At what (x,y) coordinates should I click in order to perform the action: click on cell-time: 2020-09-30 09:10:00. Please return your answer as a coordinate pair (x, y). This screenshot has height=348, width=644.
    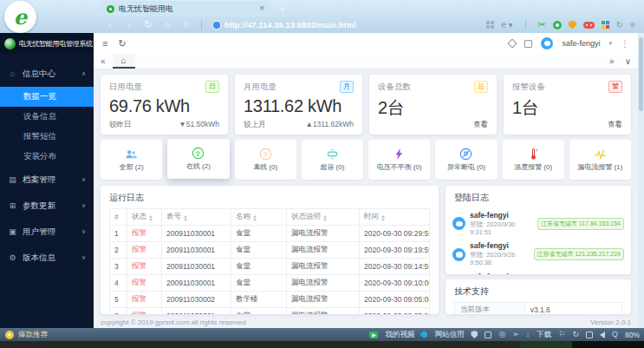
    Looking at the image, I should click on (395, 283).